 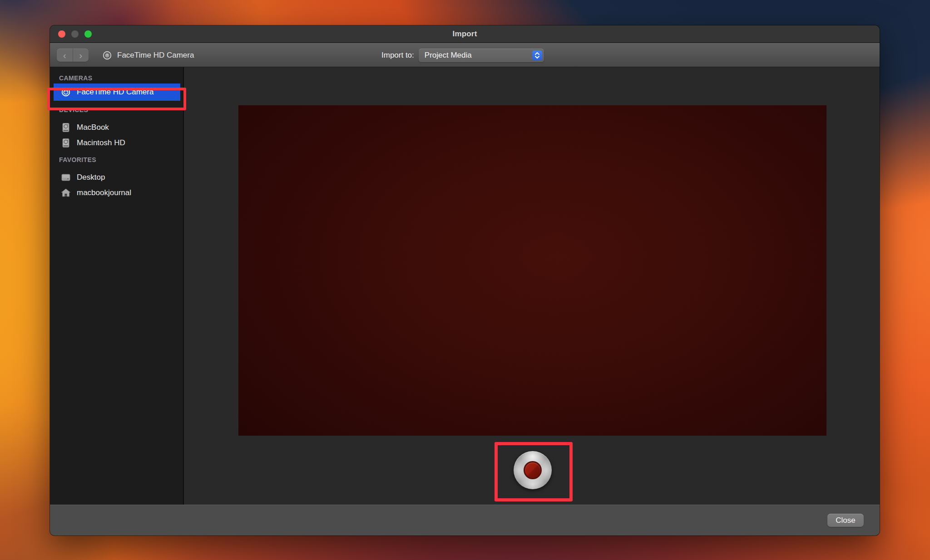 I want to click on destination-value: Project Media, so click(x=445, y=55).